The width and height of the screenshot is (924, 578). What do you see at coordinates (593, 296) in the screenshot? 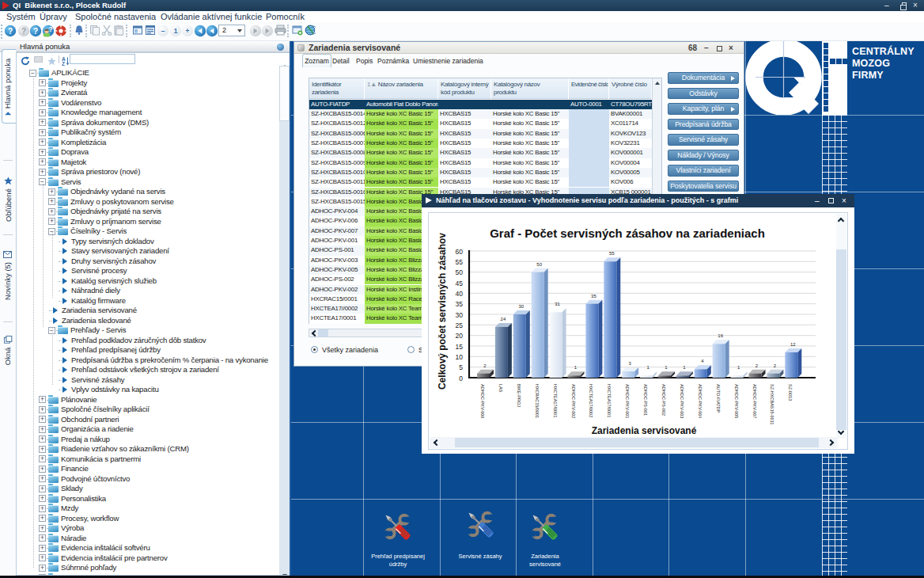
I see `svg-text: 35` at bounding box center [593, 296].